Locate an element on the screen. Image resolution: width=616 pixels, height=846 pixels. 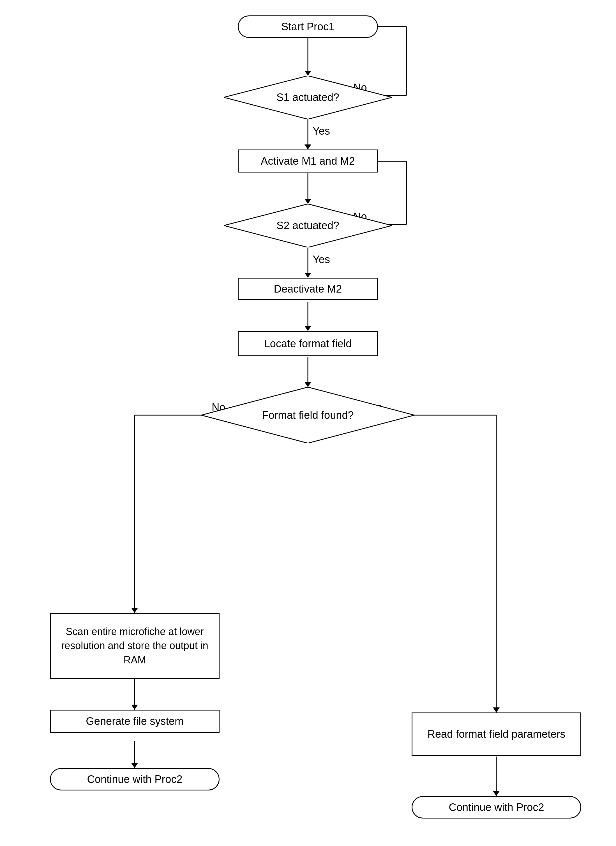
s1-label: S1 actuated? is located at coordinates (308, 97).